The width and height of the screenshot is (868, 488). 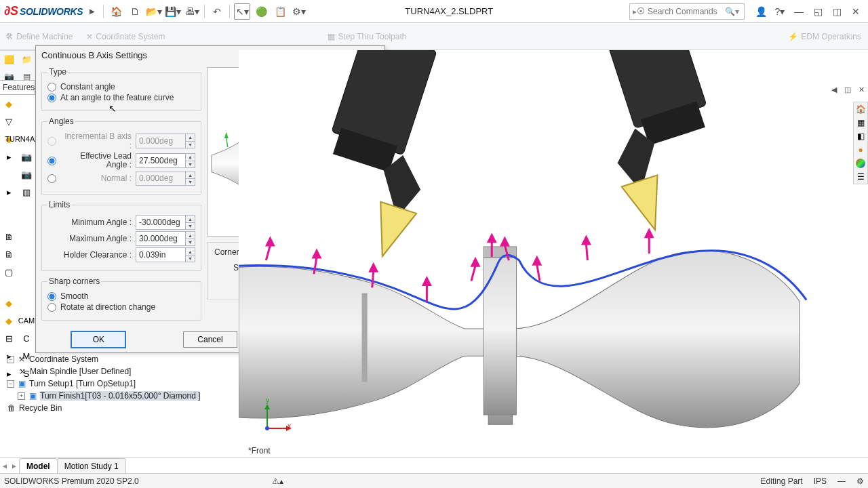 What do you see at coordinates (26, 60) in the screenshot?
I see `property-manager-tab-icon: 📁` at bounding box center [26, 60].